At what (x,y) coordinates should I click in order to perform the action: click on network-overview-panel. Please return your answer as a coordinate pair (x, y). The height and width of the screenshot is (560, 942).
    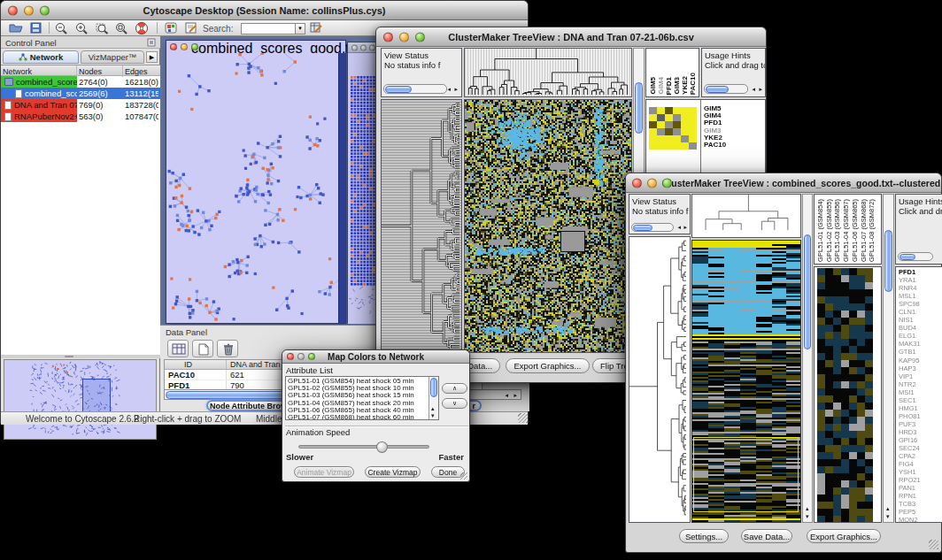
    Looking at the image, I should click on (80, 400).